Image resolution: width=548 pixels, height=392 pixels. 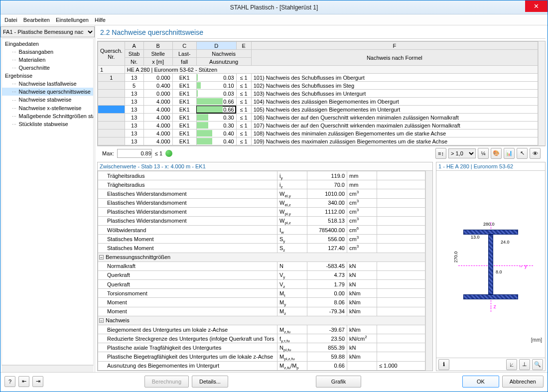 What do you see at coordinates (262, 239) in the screenshot?
I see `detail-row: Statisches MomentSy556.00cm3` at bounding box center [262, 239].